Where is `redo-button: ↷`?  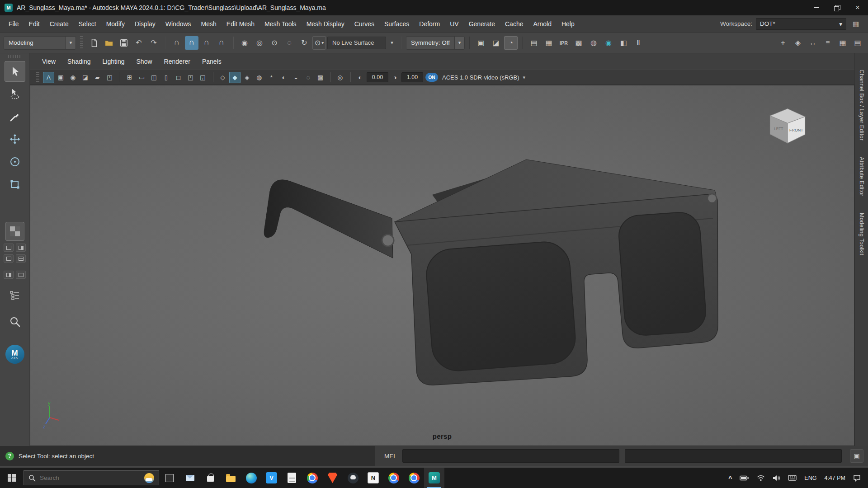
redo-button: ↷ is located at coordinates (154, 43).